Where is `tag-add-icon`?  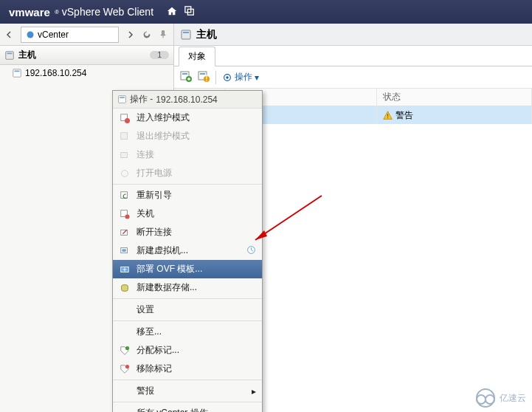
tag-add-icon is located at coordinates (125, 351).